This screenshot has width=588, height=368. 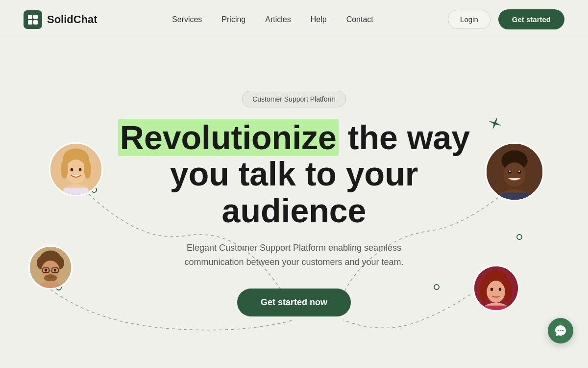 I want to click on avatar-top-right, so click(x=514, y=172).